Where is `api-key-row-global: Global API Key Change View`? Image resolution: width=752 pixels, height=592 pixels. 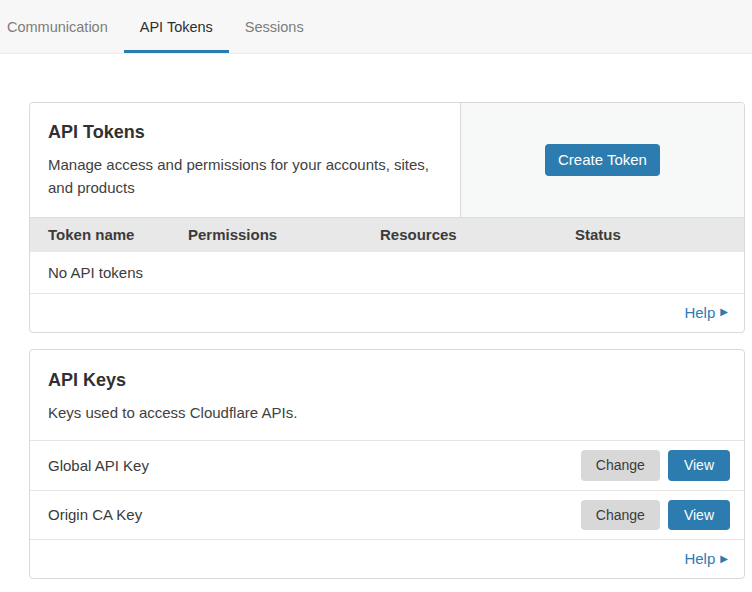
api-key-row-global: Global API Key Change View is located at coordinates (387, 466).